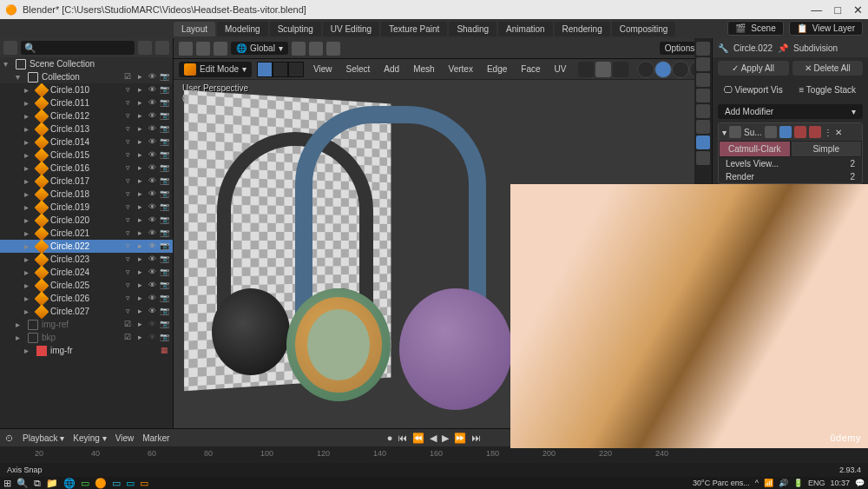  What do you see at coordinates (152, 325) in the screenshot?
I see `visibility-hidden-icon: 👁` at bounding box center [152, 325].